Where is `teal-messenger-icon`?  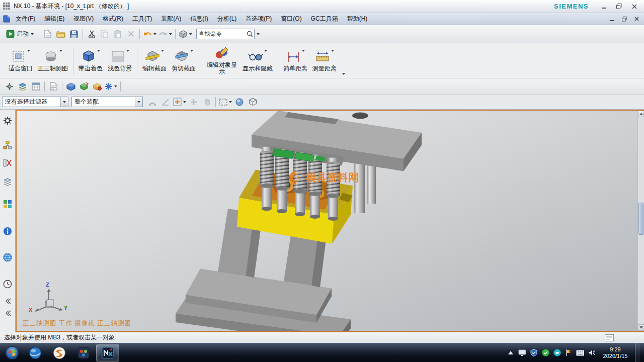 teal-messenger-icon is located at coordinates (557, 353).